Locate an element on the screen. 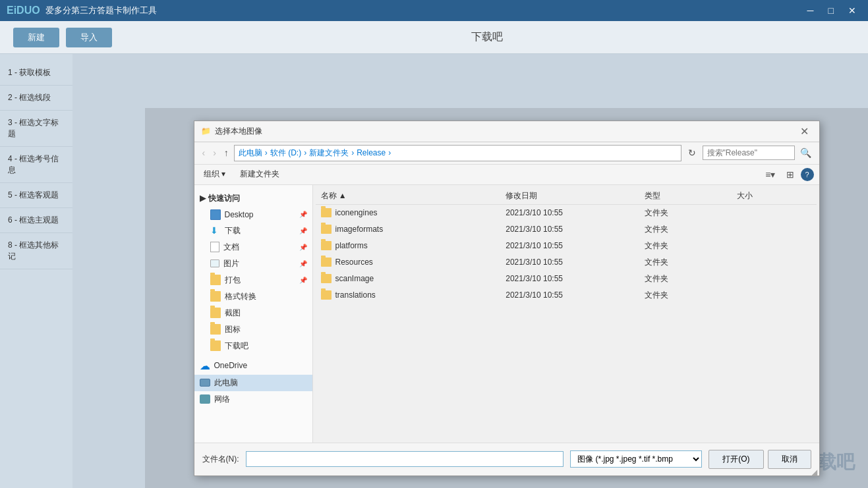  panel-item-downloadba: 下载吧 is located at coordinates (253, 346).